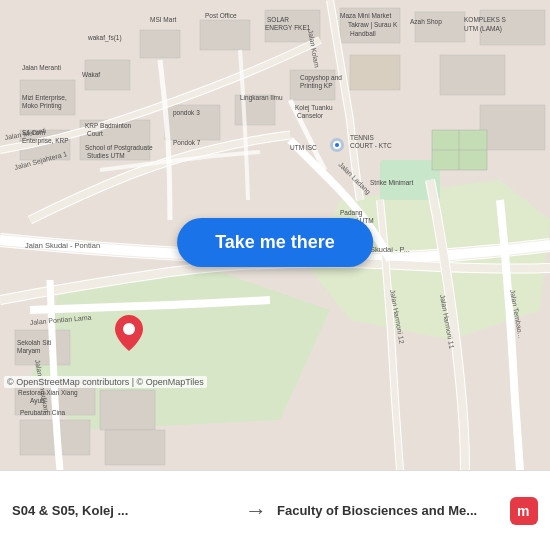  What do you see at coordinates (186, 113) in the screenshot?
I see `svg-text: pondok 3` at bounding box center [186, 113].